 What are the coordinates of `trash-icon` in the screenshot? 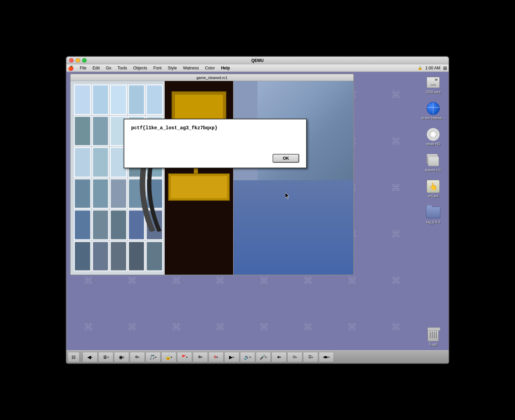 It's located at (433, 335).